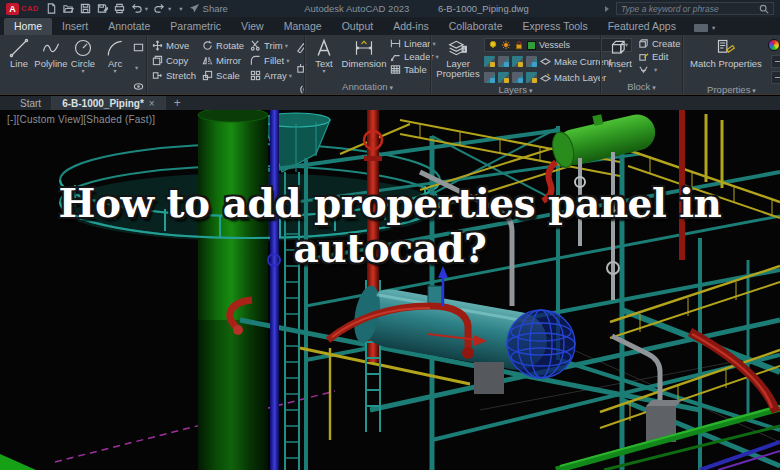 The height and width of the screenshot is (470, 780). Describe the element at coordinates (271, 76) in the screenshot. I see `array-button: Array` at that location.